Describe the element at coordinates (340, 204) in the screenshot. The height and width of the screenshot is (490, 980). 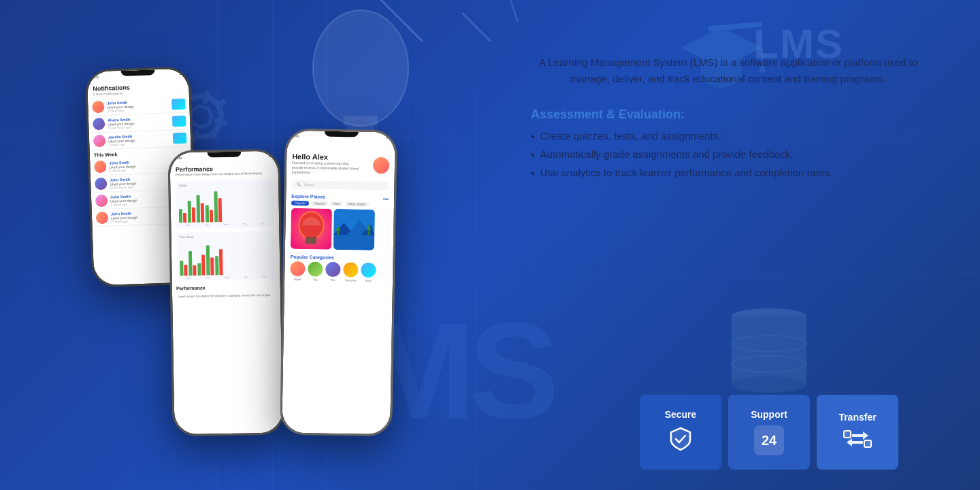
I see `filter-tabs: Popular Nearest New Most Visited` at that location.